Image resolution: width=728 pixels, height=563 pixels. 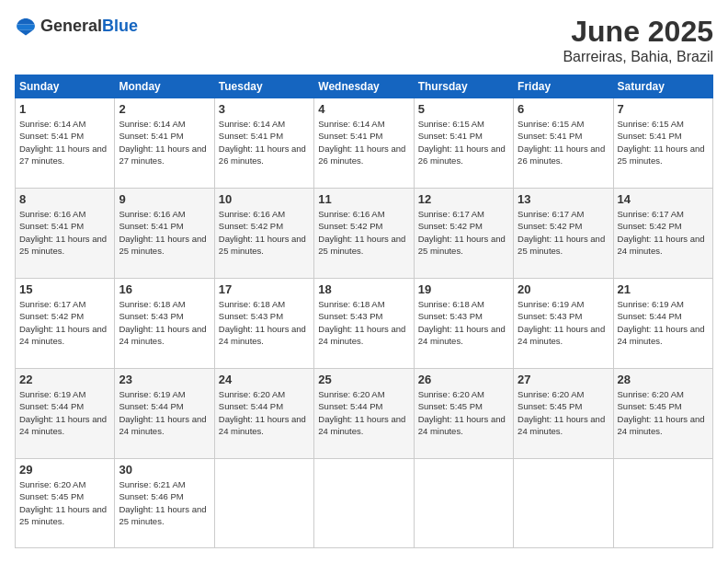 What do you see at coordinates (463, 289) in the screenshot?
I see `day-number: 19` at bounding box center [463, 289].